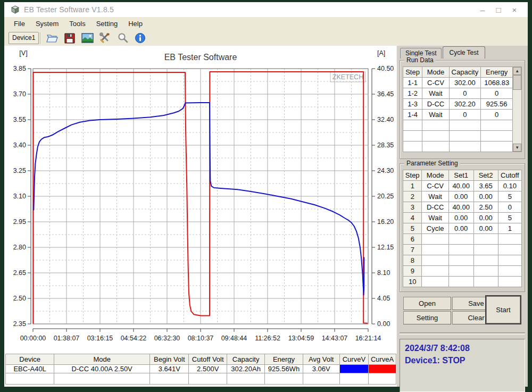  What do you see at coordinates (384, 324) in the screenshot?
I see `right-axis-tick: 0.00` at bounding box center [384, 324].